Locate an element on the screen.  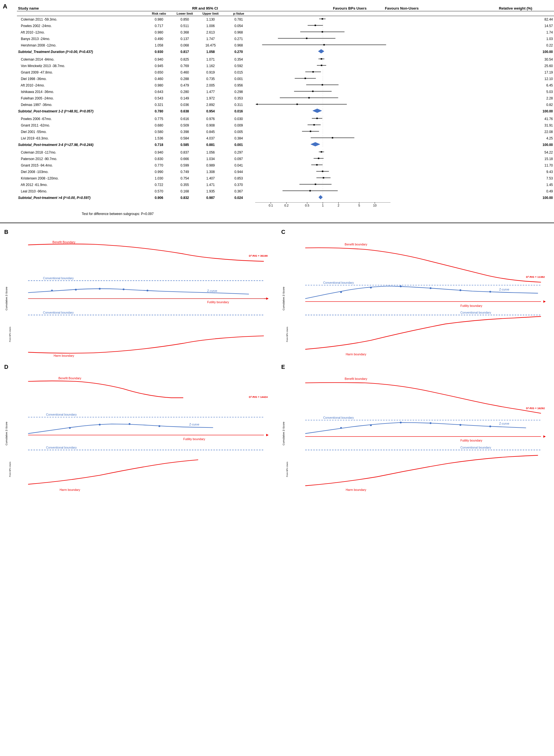
panel-b-chart: Cumulative Z-Score From BPs Users Benefi… is located at coordinates (139, 299).